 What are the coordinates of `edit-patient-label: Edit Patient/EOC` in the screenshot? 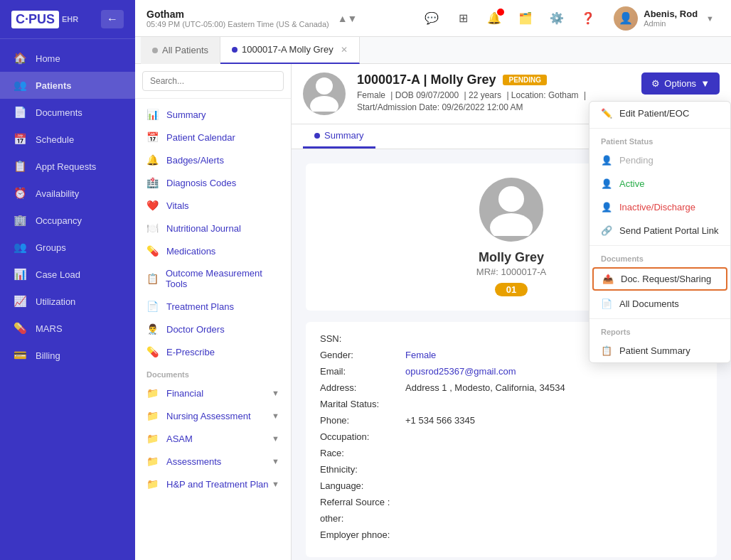 It's located at (654, 114).